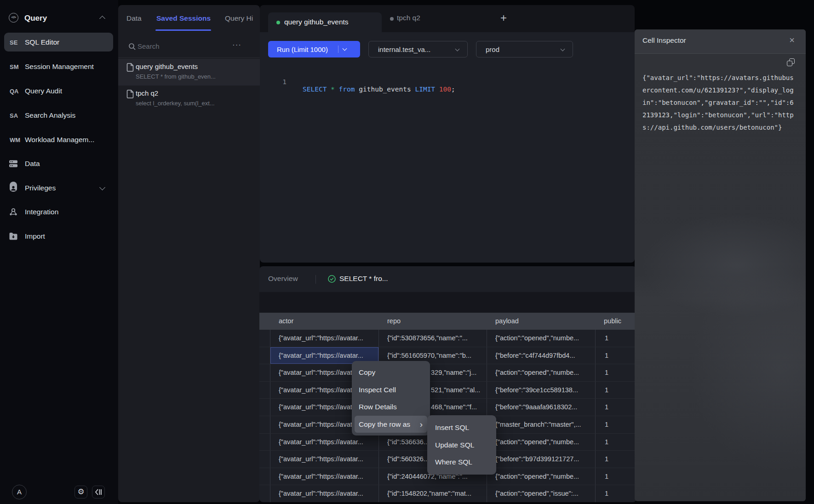 The width and height of the screenshot is (814, 504). Describe the element at coordinates (189, 72) in the screenshot. I see `session-item-query-github-events: query github_events SELECT * from github…` at that location.